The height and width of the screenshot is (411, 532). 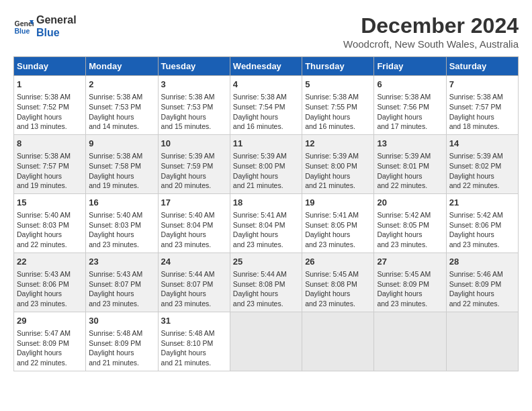 What do you see at coordinates (266, 105) in the screenshot?
I see `calendar-cell: 4Sunrise: 5:38 AMSunset: 7:54 PMDaylight…` at bounding box center [266, 105].